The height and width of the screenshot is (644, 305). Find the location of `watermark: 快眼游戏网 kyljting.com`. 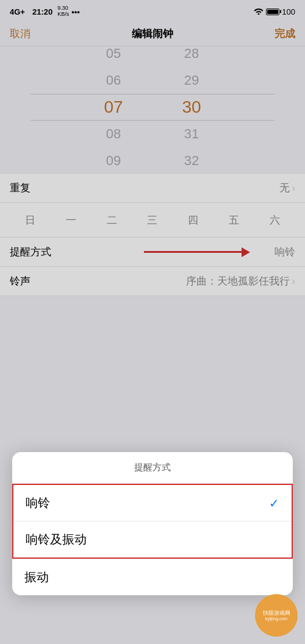

watermark: 快眼游戏网 kyljting.com is located at coordinates (276, 615).